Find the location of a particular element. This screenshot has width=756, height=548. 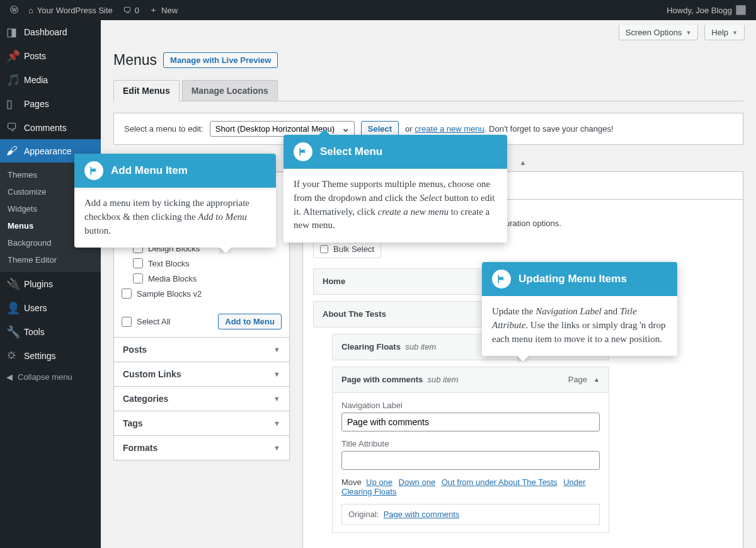

comments-link: 🗨 0 is located at coordinates (131, 10).